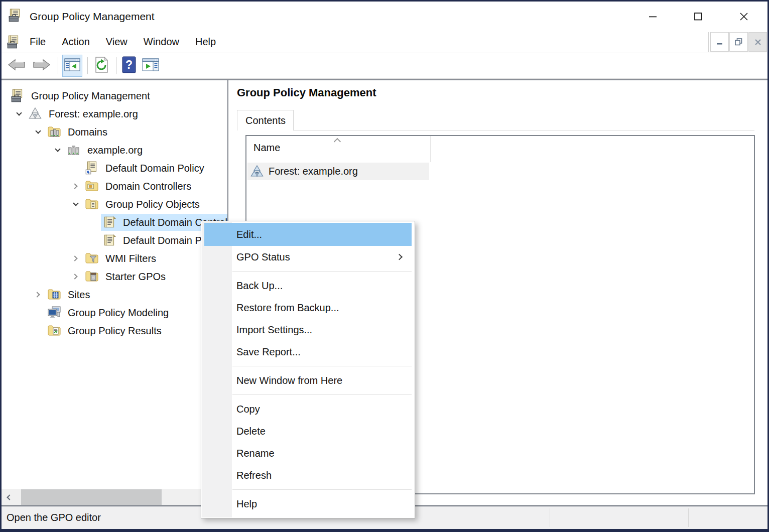 This screenshot has width=769, height=532. What do you see at coordinates (14, 42) in the screenshot?
I see `gpmc-snapin-icon` at bounding box center [14, 42].